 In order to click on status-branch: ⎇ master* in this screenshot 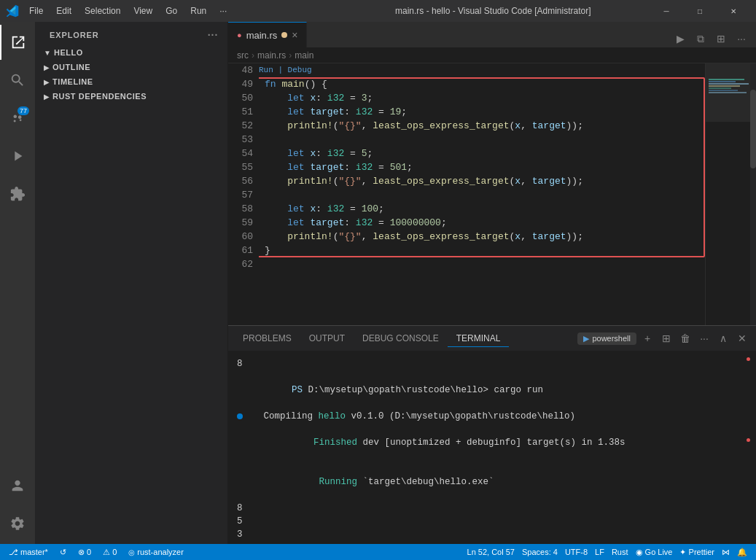, I will do `click(28, 552)`.